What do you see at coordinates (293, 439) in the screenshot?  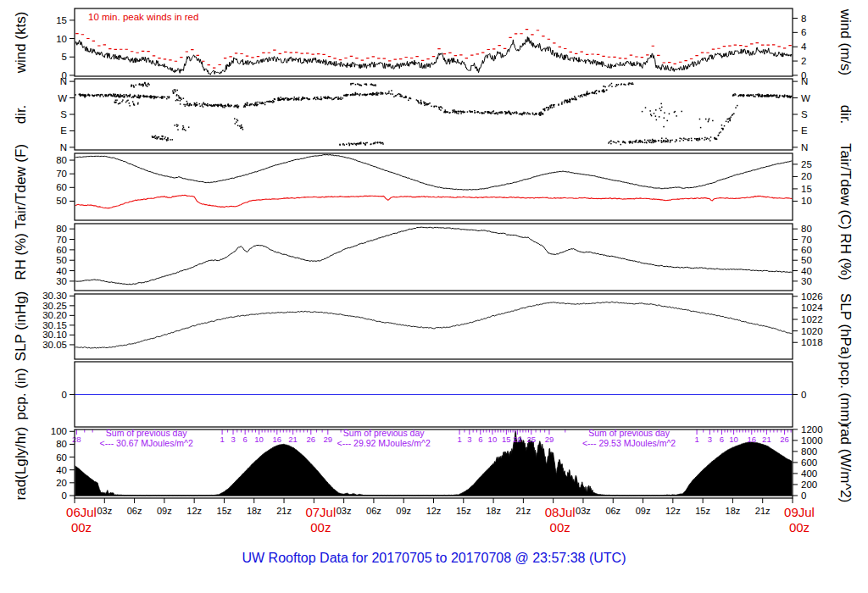 I see `cumsum-tick-label: 21` at bounding box center [293, 439].